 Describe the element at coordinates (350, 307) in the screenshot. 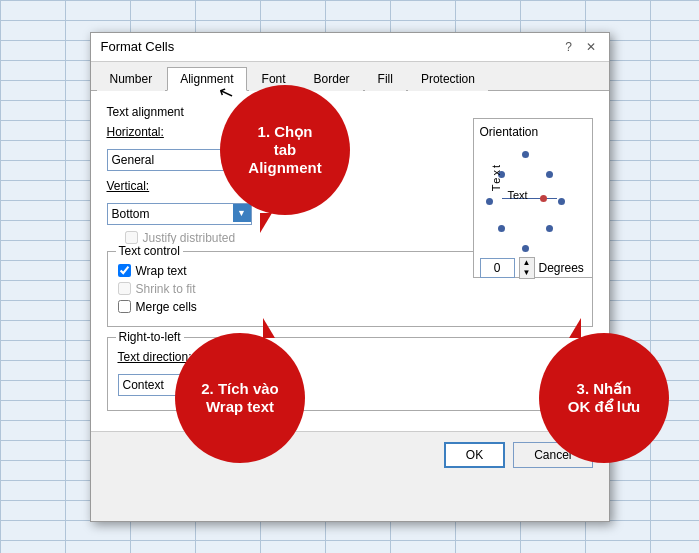

I see `merge-cells-row: Merge cells` at that location.